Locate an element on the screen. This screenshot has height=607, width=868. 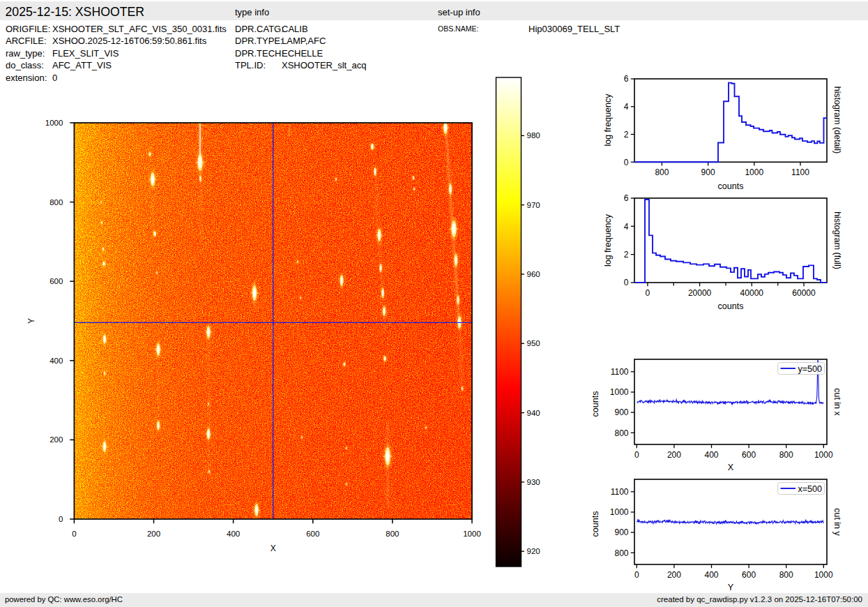
svg-text: 950 is located at coordinates (534, 343).